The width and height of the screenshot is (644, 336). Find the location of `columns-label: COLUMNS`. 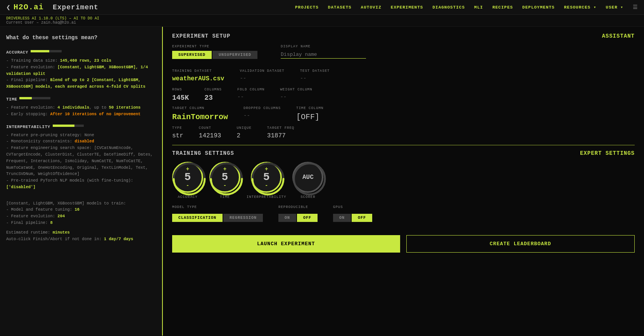

columns-label: COLUMNS is located at coordinates (213, 90).